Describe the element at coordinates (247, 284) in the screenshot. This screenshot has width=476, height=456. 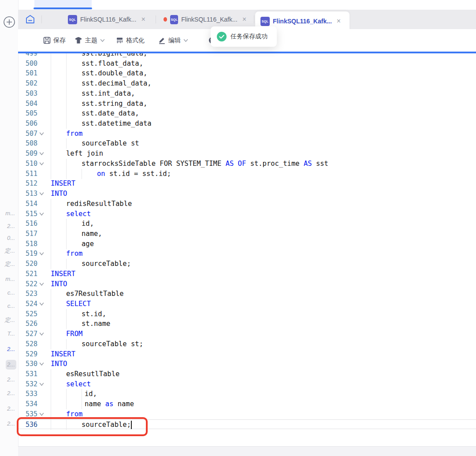
I see `code-line: 522INTO` at that location.